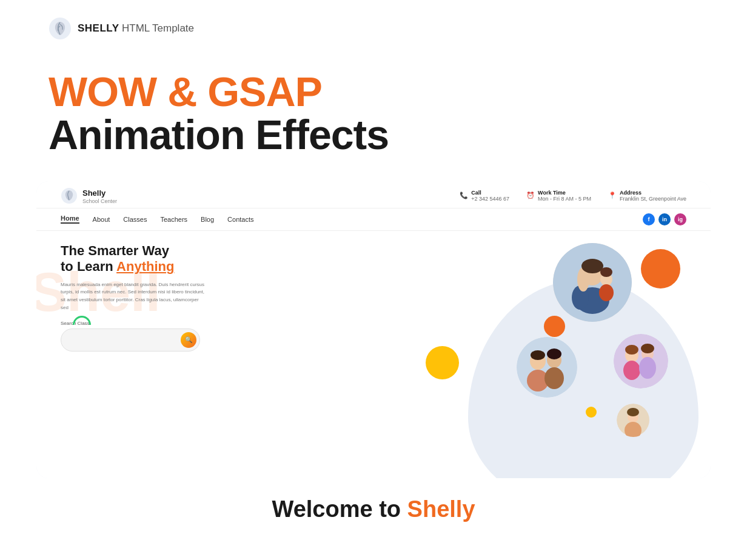  I want to click on preview-address: 📍 Address Franklin St, Greenpoint Ave, so click(648, 196).